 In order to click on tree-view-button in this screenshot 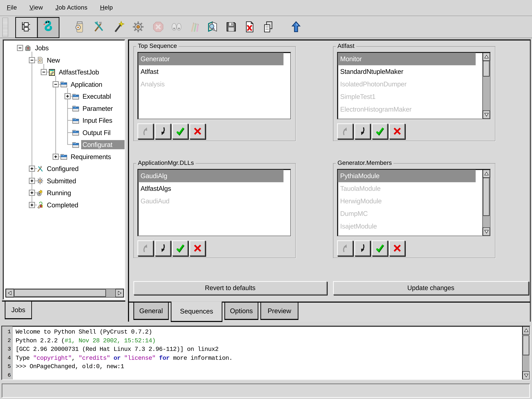, I will do `click(26, 27)`.